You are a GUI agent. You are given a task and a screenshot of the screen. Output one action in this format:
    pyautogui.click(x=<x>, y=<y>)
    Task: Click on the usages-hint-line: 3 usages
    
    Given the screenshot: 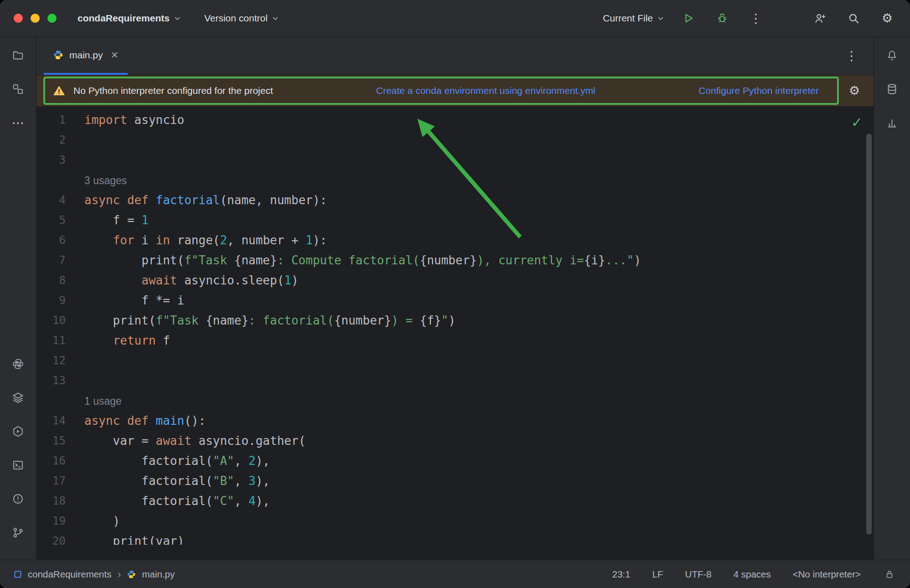 What is the action you would take?
    pyautogui.click(x=455, y=180)
    